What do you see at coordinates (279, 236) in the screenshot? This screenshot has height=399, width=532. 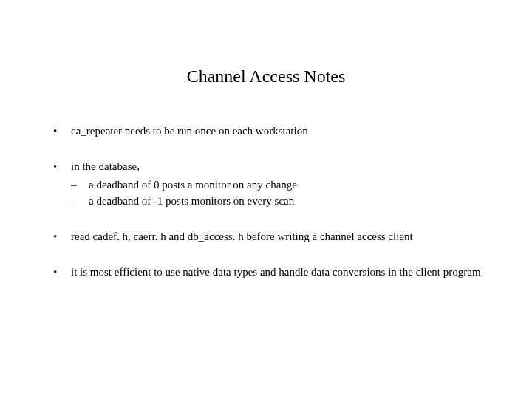 I see `bullet-text: read cadef. h, caerr. h and db_access. h…` at bounding box center [279, 236].